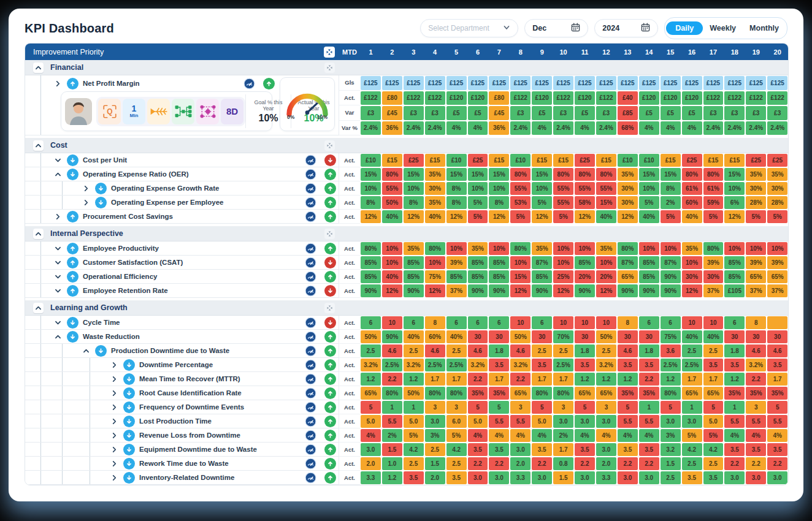 The width and height of the screenshot is (812, 521). What do you see at coordinates (756, 262) in the screenshot?
I see `data-cell: 39%` at bounding box center [756, 262].